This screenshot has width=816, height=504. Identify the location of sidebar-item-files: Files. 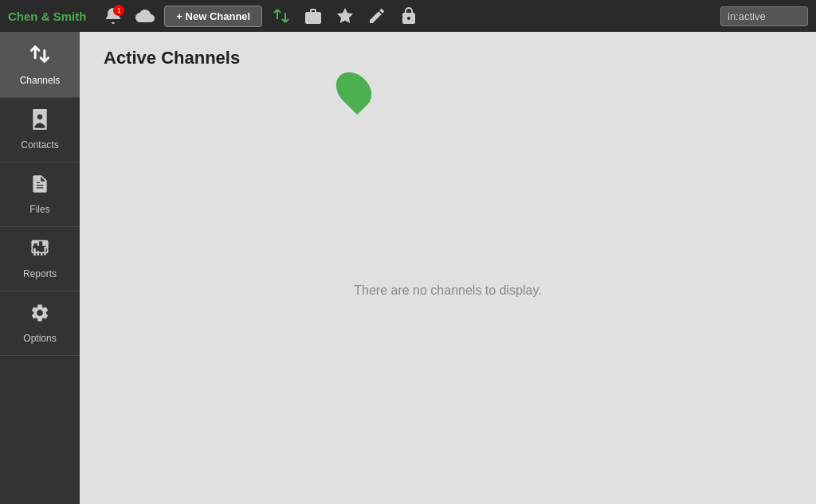
(40, 194).